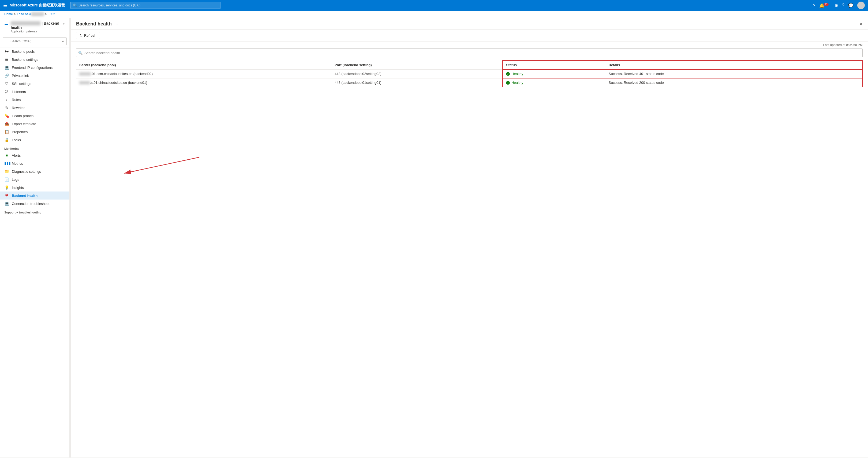 The height and width of the screenshot is (458, 868). Describe the element at coordinates (469, 45) in the screenshot. I see `last-updated-label: Last updated at 8:05:50 PM` at that location.